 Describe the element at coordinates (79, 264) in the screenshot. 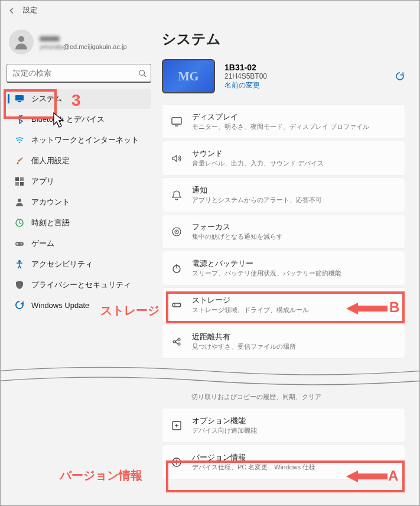

I see `sidebar-item-8: アクセシビリティ` at that location.